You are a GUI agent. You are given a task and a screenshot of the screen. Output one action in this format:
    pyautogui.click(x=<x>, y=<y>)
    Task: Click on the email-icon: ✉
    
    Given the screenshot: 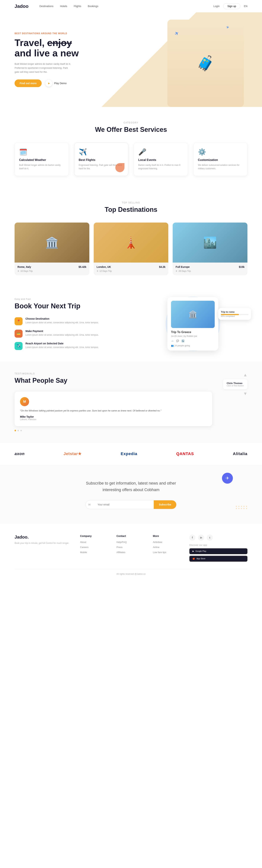 What is the action you would take?
    pyautogui.click(x=89, y=505)
    